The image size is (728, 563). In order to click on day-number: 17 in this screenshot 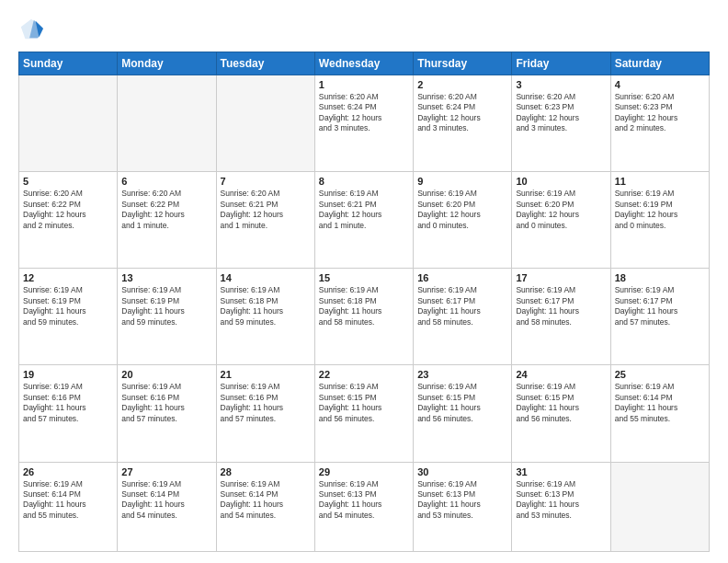, I will do `click(561, 278)`.